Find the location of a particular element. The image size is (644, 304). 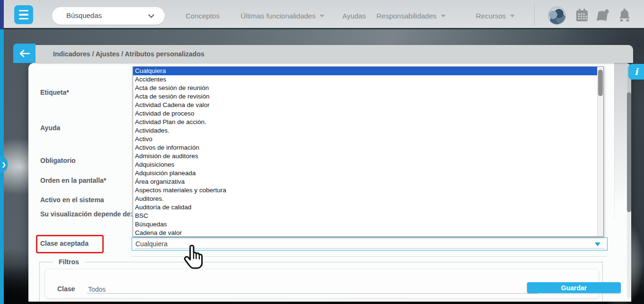

navbar-menu-item-label: Conceptos is located at coordinates (203, 16).